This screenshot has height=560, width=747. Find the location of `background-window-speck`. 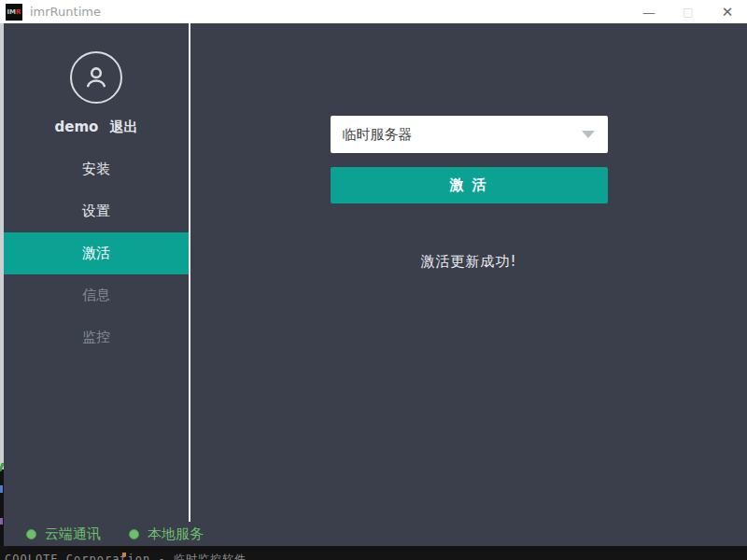

background-window-speck is located at coordinates (124, 554).